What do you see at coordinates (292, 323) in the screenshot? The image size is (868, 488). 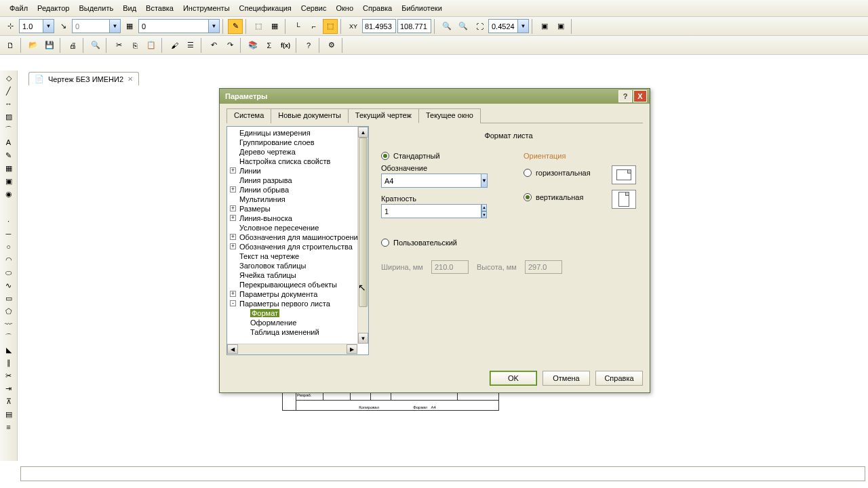 I see `tree-item: Оформление` at bounding box center [292, 323].